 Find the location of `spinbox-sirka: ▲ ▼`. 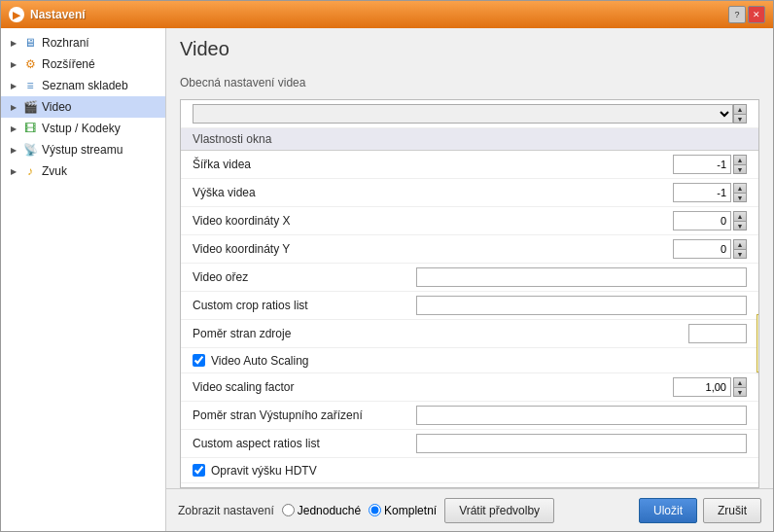

spinbox-sirka: ▲ ▼ is located at coordinates (710, 164).